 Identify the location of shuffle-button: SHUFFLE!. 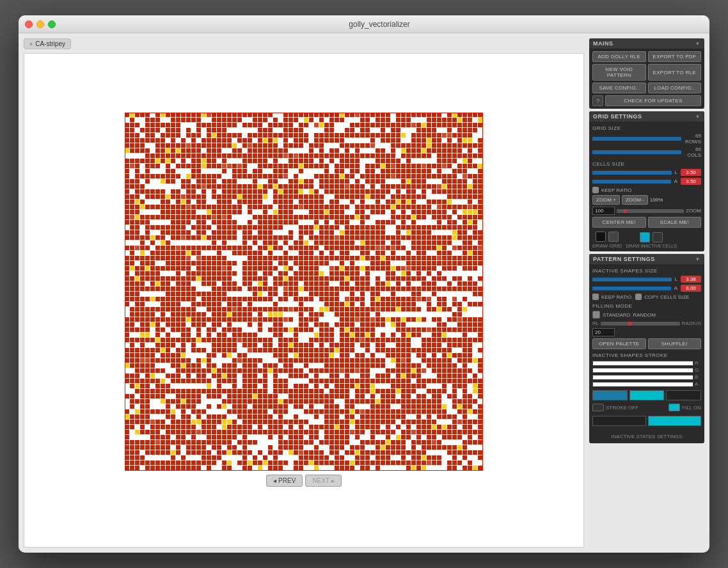
(675, 344).